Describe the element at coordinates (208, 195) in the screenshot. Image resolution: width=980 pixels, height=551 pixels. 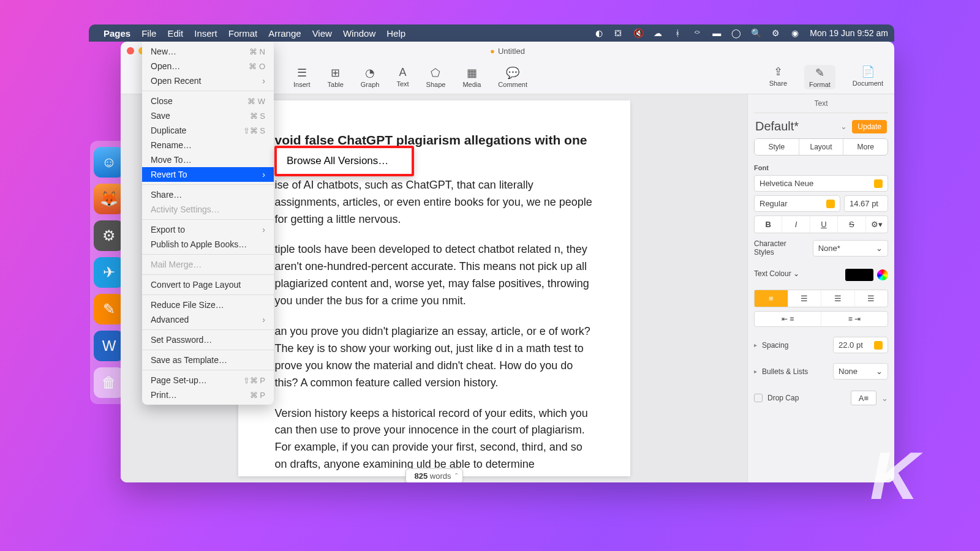
I see `file-menu-item: Share…` at that location.